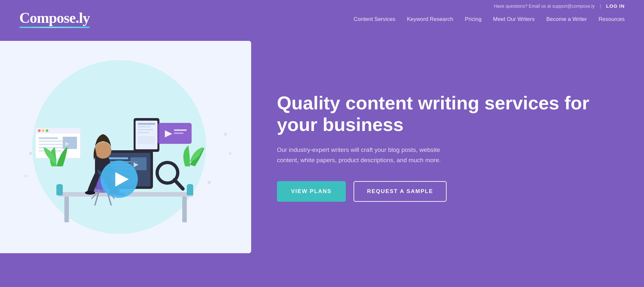 Image resolution: width=644 pixels, height=287 pixels. I want to click on request-sample-button: REQUEST A SAMPLE, so click(400, 191).